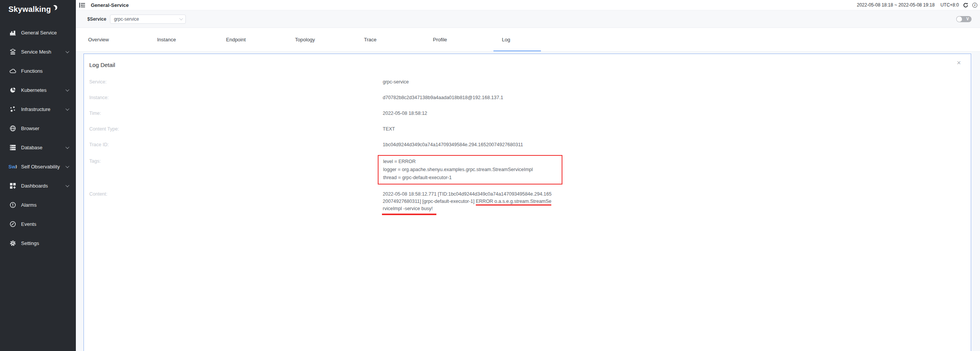 The width and height of the screenshot is (980, 351). I want to click on field-row-instance: Instance: d70782b8c2d347138b9a4aada018b8…, so click(527, 98).